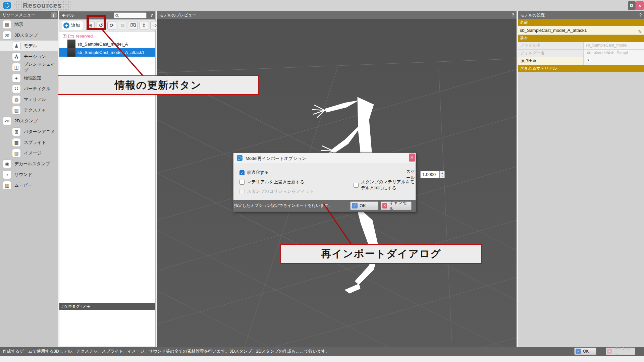  Describe the element at coordinates (29, 15) in the screenshot. I see `sidebar-header: リソースメニュー` at that location.